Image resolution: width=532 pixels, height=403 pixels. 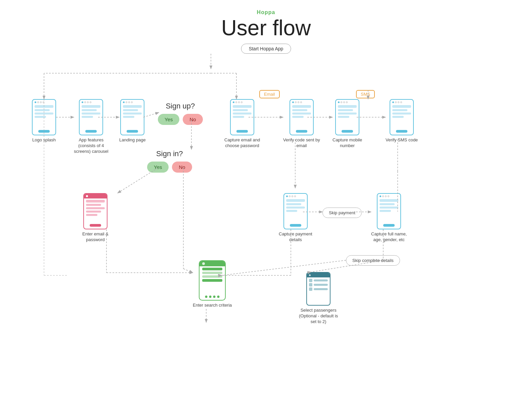 I want to click on signup-yes: Yes, so click(x=169, y=120).